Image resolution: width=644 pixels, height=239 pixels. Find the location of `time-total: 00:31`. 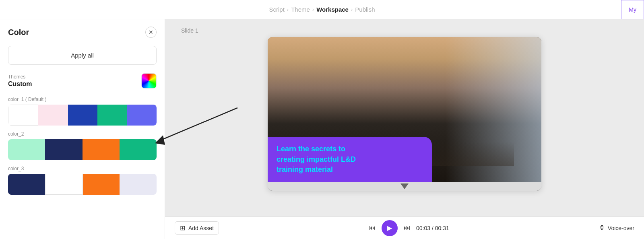

time-total: 00:31 is located at coordinates (442, 228).